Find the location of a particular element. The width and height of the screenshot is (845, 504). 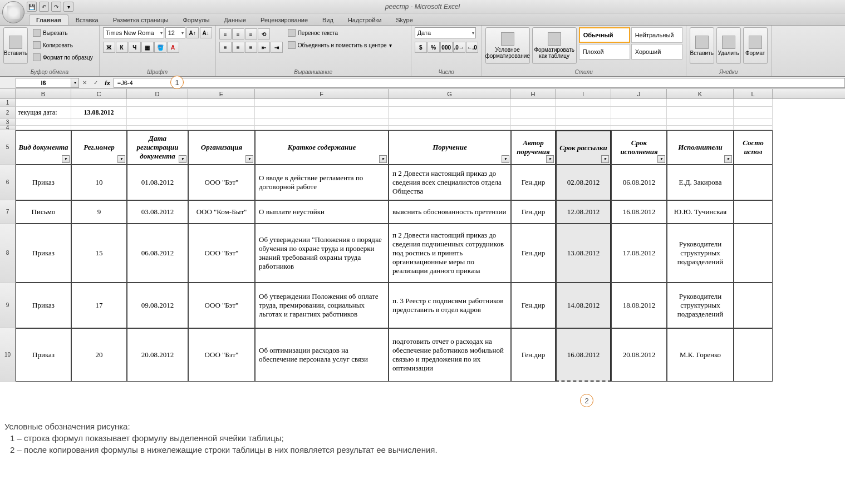

style-good: Хороший is located at coordinates (657, 52).